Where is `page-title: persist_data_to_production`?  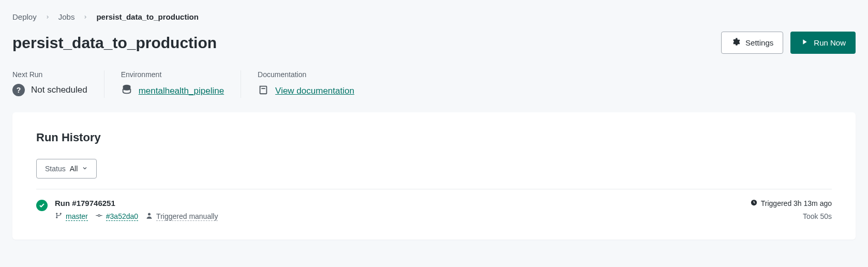
page-title: persist_data_to_production is located at coordinates (115, 43).